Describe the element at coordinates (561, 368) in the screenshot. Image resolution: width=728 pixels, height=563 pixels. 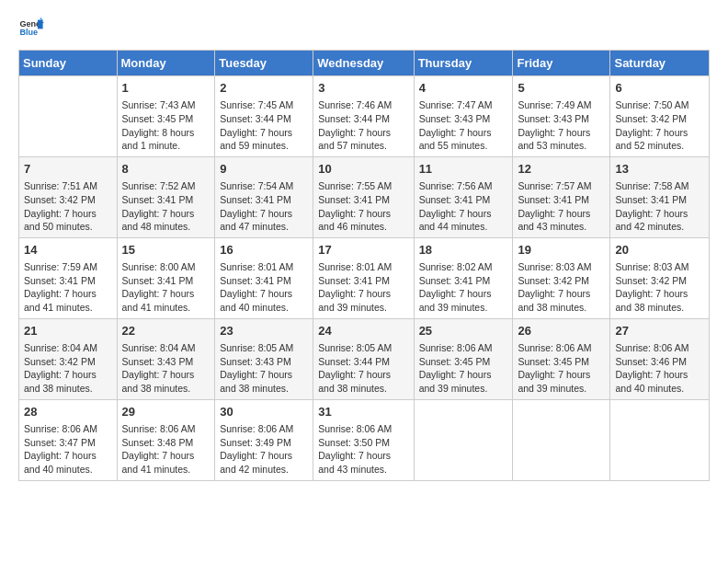
I see `day-info: Sunrise: 8:06 AMSunset: 3:45 PMDaylight:…` at that location.